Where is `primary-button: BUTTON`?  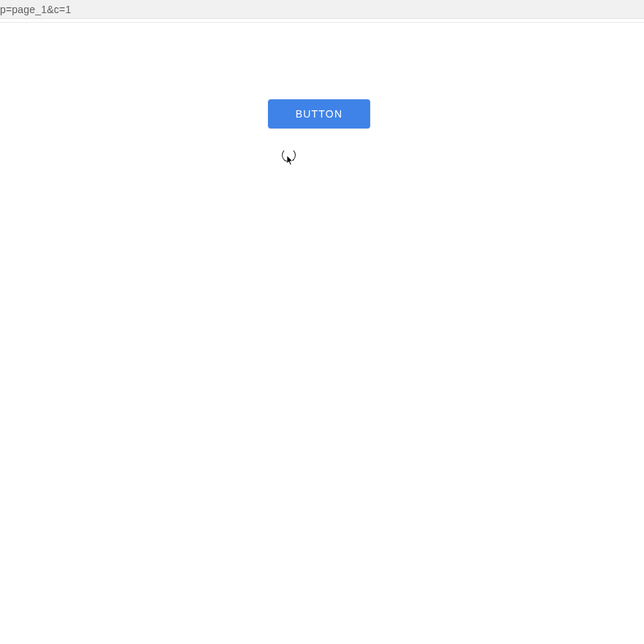
primary-button: BUTTON is located at coordinates (319, 114).